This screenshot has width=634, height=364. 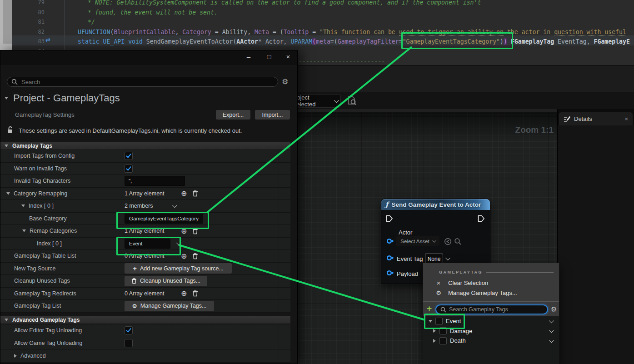 What do you see at coordinates (461, 272) in the screenshot?
I see `gameplaytag-section-label: GAMEPLAYTAG` at bounding box center [461, 272].